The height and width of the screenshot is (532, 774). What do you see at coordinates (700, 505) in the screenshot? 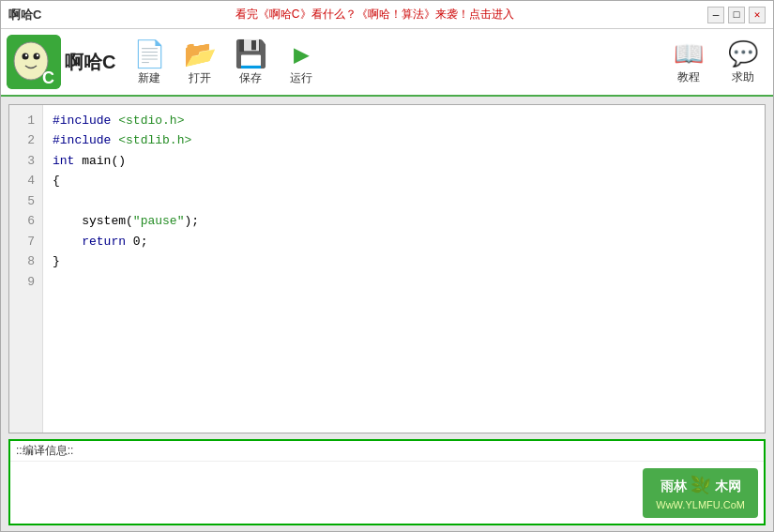
I see `watermark-url: WwW.YLMFU.CoM` at bounding box center [700, 505].